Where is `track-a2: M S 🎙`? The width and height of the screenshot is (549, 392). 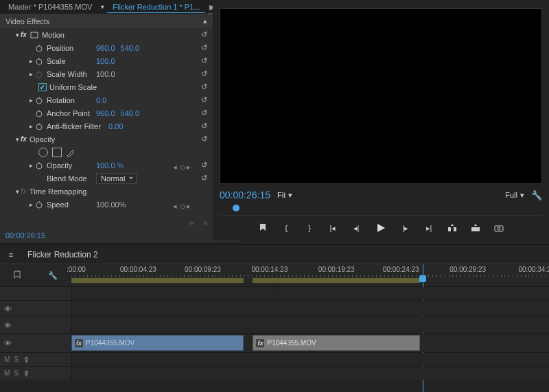
track-a2: M S 🎙 is located at coordinates (274, 373).